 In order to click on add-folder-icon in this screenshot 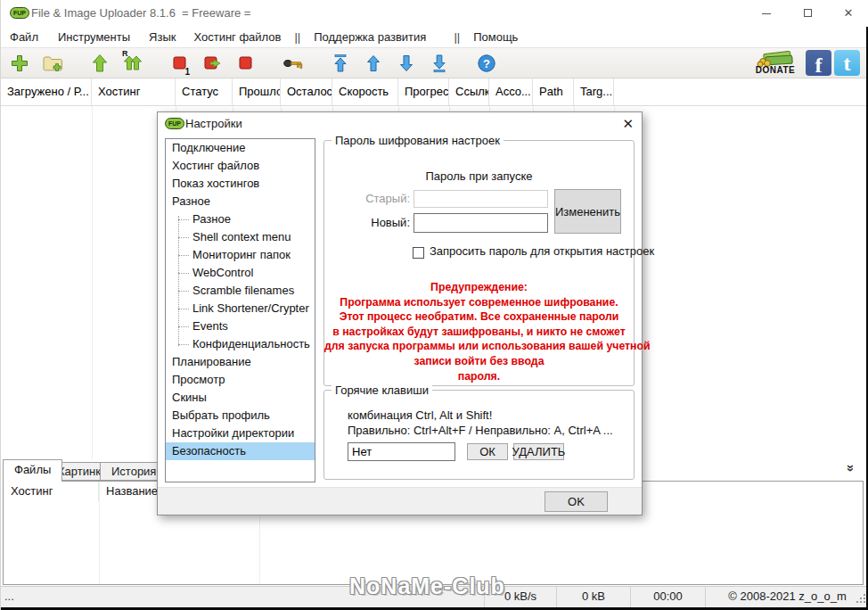, I will do `click(53, 63)`.